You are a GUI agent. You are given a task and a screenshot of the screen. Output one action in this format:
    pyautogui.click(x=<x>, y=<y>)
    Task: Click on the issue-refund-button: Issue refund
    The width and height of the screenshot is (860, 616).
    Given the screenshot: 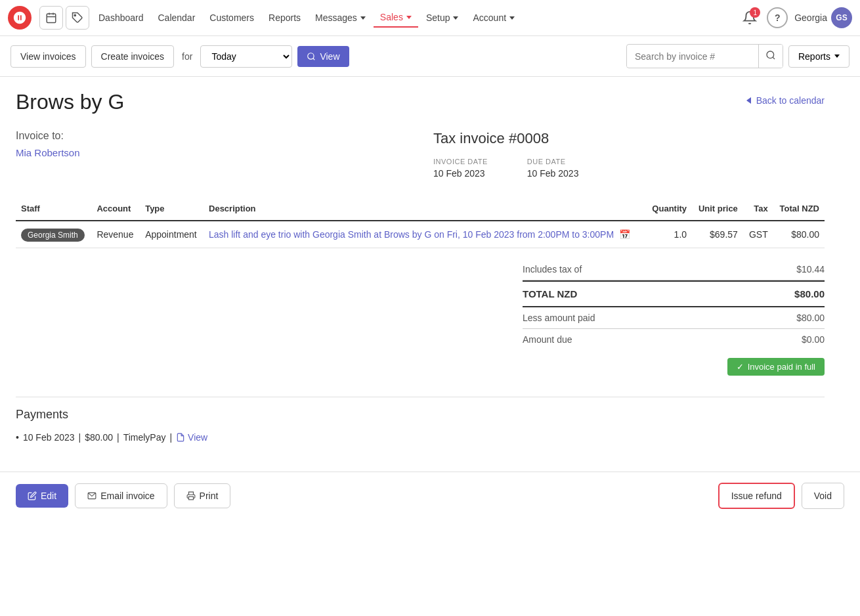 What is the action you would take?
    pyautogui.click(x=756, y=496)
    